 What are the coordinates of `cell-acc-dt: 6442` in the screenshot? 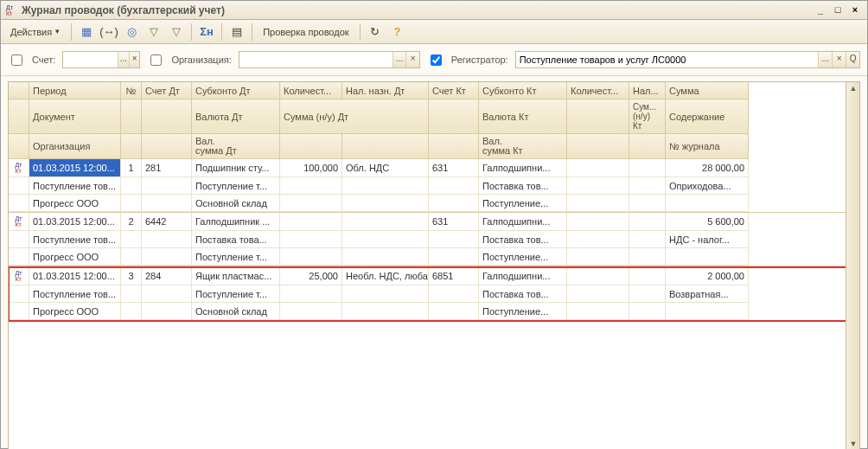 It's located at (167, 221).